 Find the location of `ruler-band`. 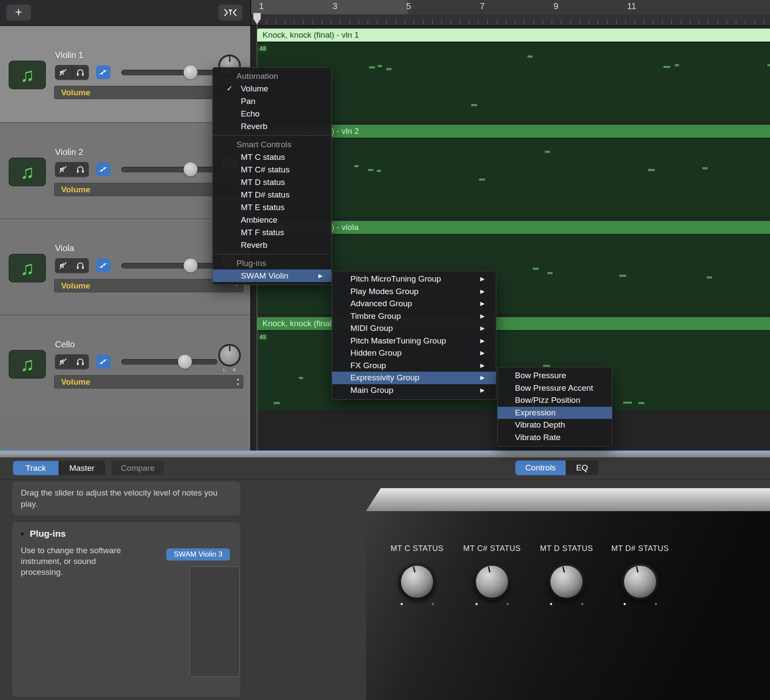

ruler-band is located at coordinates (589, 7).